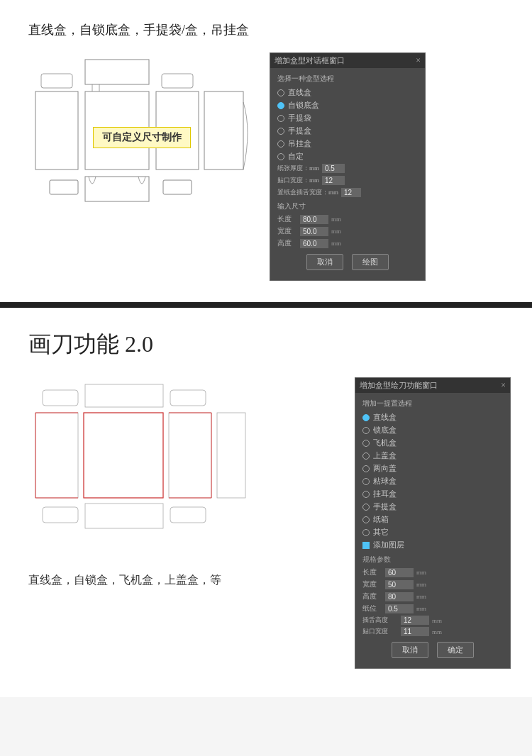 The image size is (532, 756). I want to click on b-radio-label-8: 纸箱, so click(381, 519).